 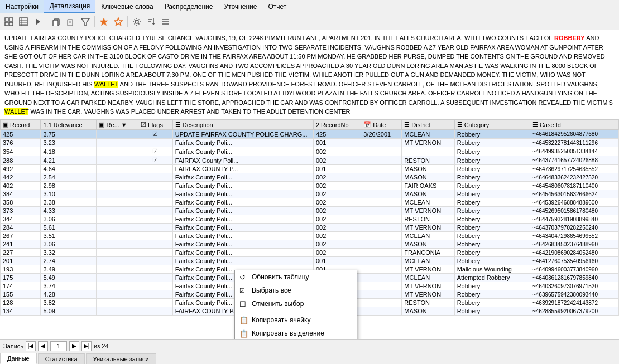 What do you see at coordinates (137, 22) in the screenshot?
I see `toolbar-settings-btn` at bounding box center [137, 22].